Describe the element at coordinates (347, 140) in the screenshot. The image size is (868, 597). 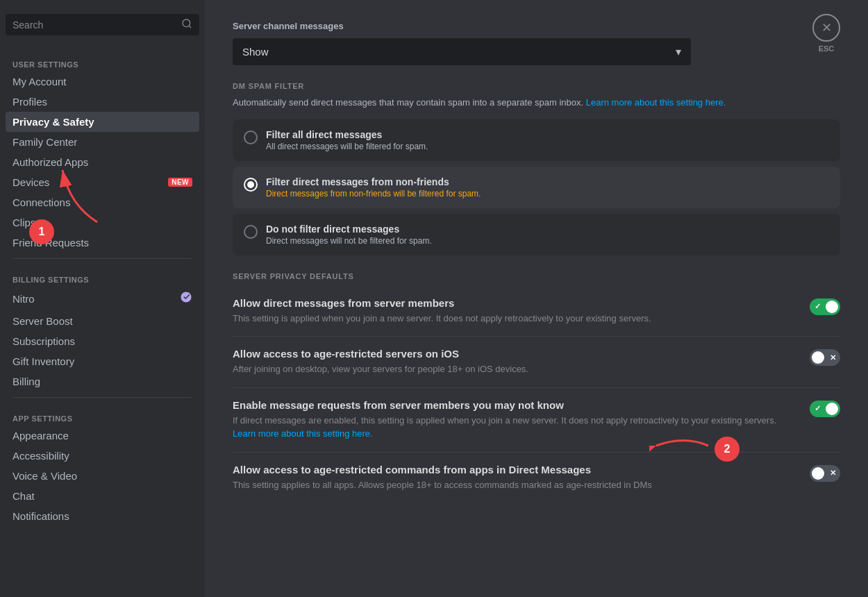
I see `radio-text-filter-all: Filter all direct messages All direct me…` at that location.